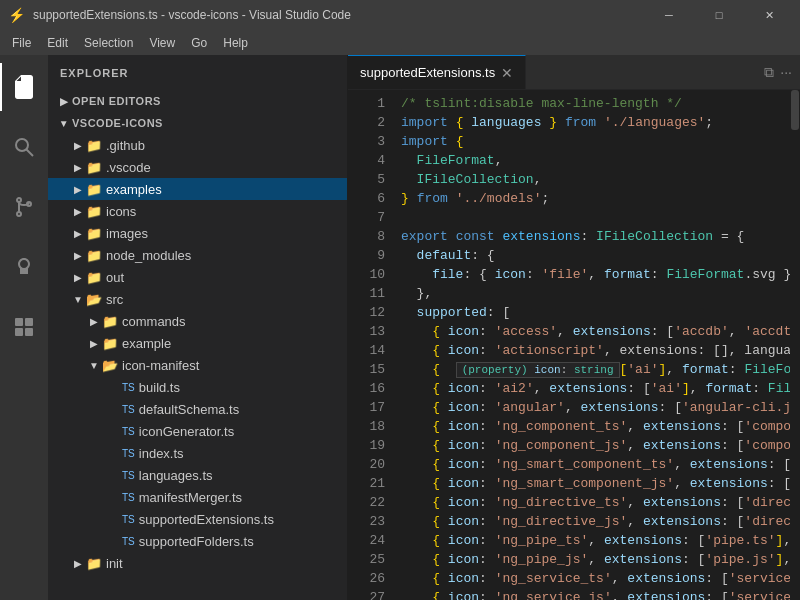  I want to click on folder-init: ▶ 📁 init, so click(198, 563).